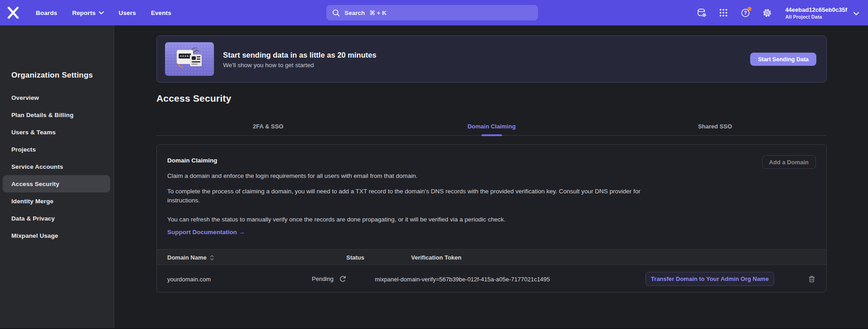 This screenshot has height=329, width=868. I want to click on nav-item-boards: Boards, so click(46, 13).